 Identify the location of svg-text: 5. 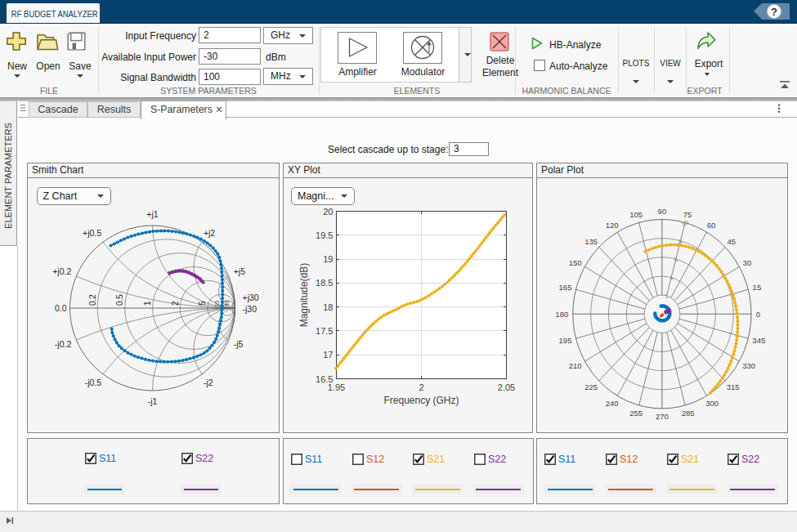
(203, 303).